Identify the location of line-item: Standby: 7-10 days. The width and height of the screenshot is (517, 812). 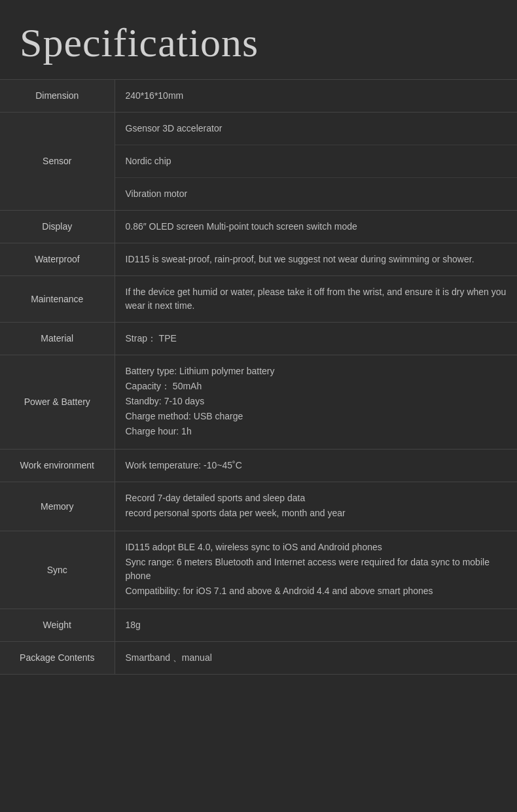
(317, 402).